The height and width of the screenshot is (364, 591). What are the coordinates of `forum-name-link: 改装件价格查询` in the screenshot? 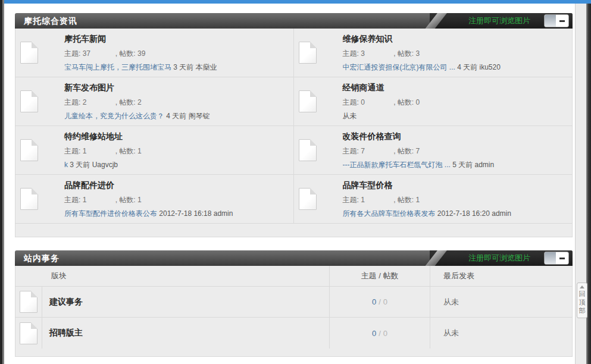 It's located at (372, 136).